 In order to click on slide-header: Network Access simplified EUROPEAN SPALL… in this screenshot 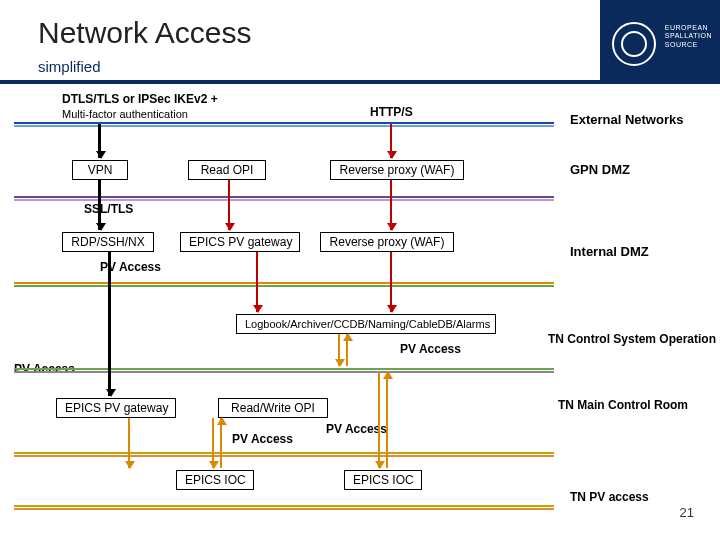, I will do `click(360, 40)`.